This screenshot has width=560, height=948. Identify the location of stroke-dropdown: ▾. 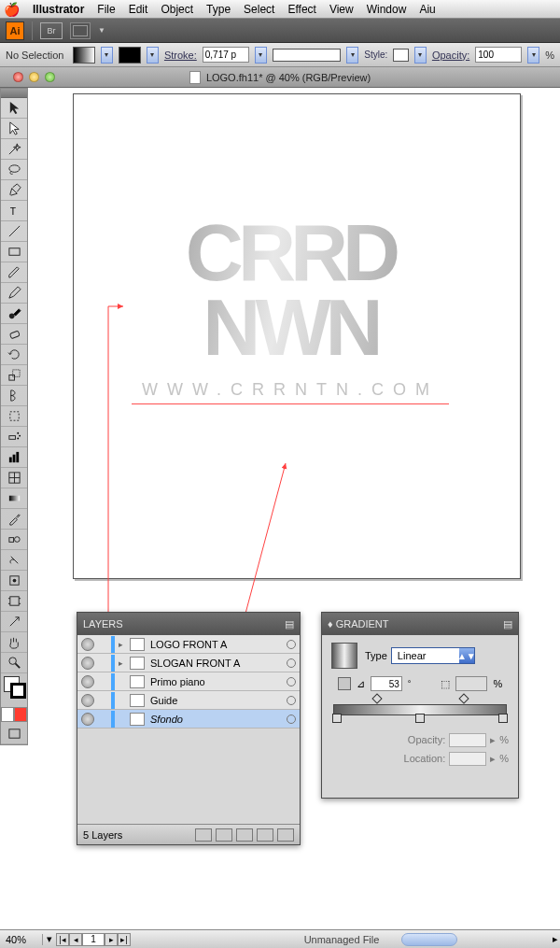
(153, 55).